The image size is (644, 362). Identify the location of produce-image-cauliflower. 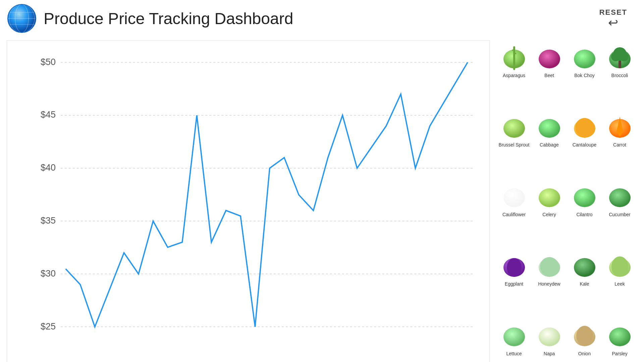
(514, 196).